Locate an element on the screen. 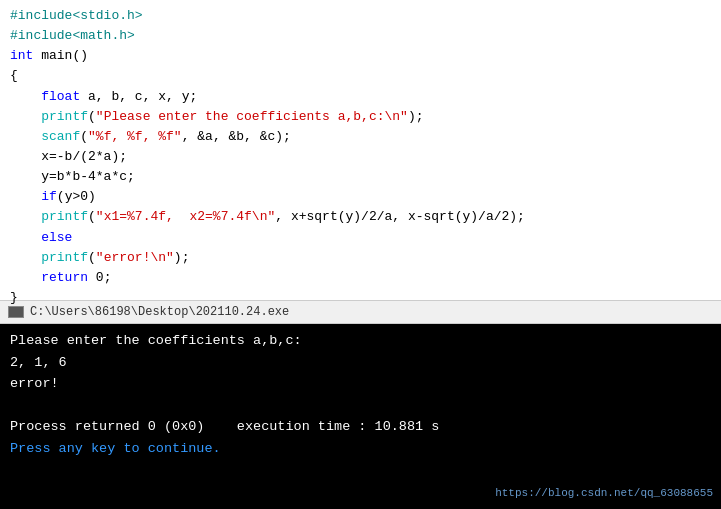 The height and width of the screenshot is (509, 721). console-line-3: error! is located at coordinates (360, 384).